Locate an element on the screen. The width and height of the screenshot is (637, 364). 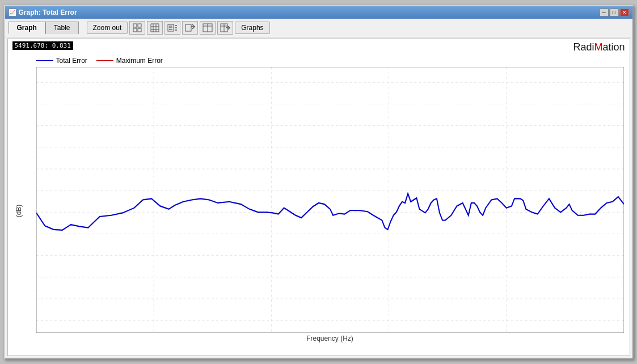
legend-label-total-error: Total Error is located at coordinates (71, 61).